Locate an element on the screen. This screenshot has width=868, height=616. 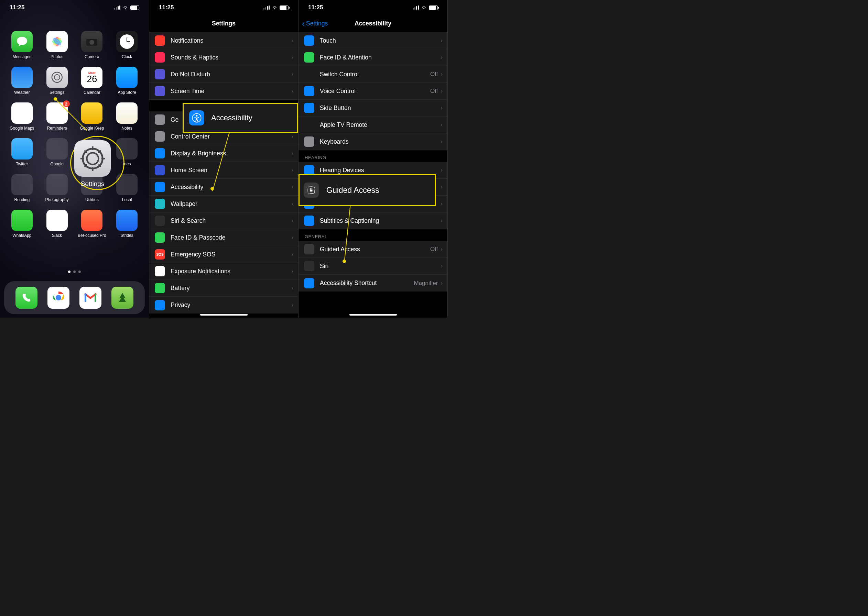
callout-accessibility: Accessibility is located at coordinates (241, 118).